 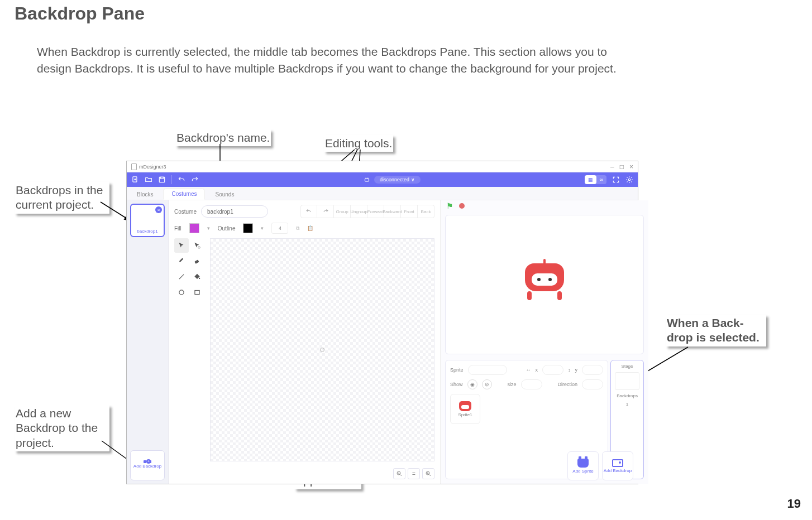 I want to click on costume-name-input, so click(x=235, y=211).